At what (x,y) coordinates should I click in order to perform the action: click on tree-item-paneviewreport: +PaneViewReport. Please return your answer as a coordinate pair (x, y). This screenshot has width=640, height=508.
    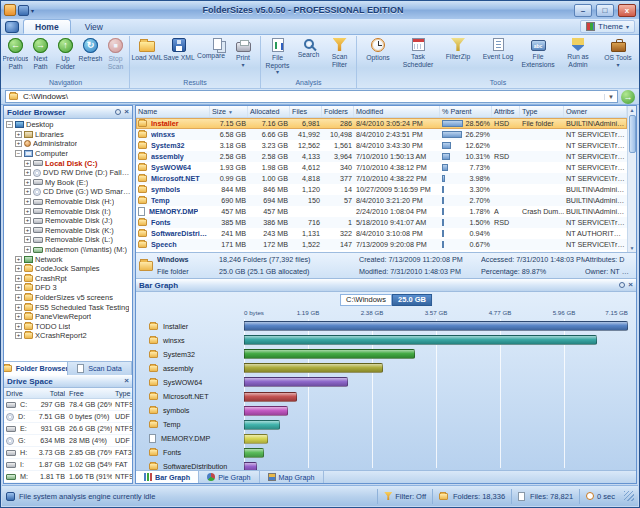
    Looking at the image, I should click on (68, 317).